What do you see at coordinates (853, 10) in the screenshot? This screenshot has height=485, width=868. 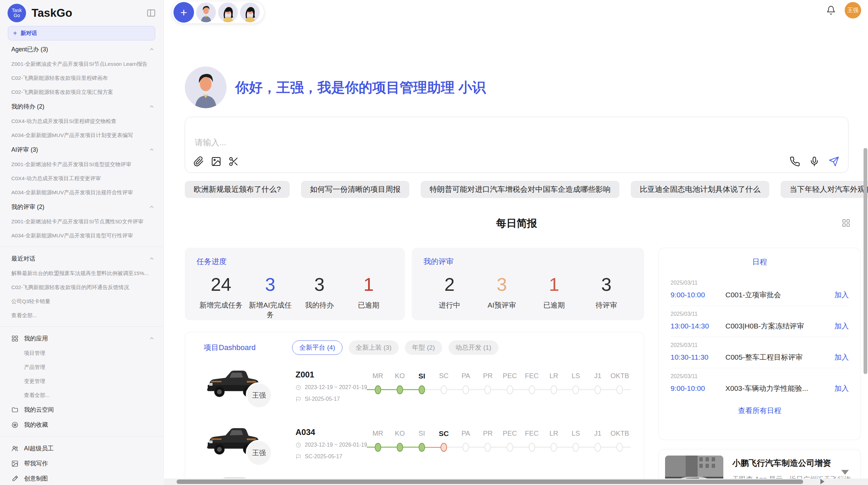 I see `user-avatar: 王强` at bounding box center [853, 10].